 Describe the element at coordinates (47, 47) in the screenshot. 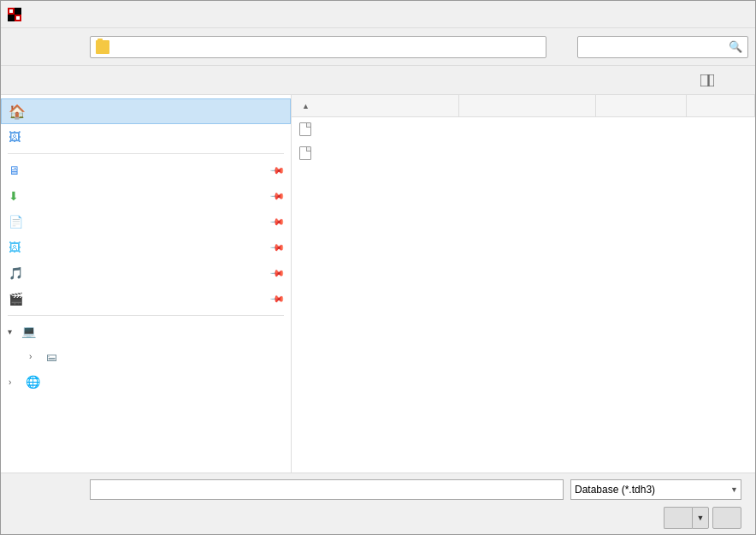

I see `forward-button` at that location.